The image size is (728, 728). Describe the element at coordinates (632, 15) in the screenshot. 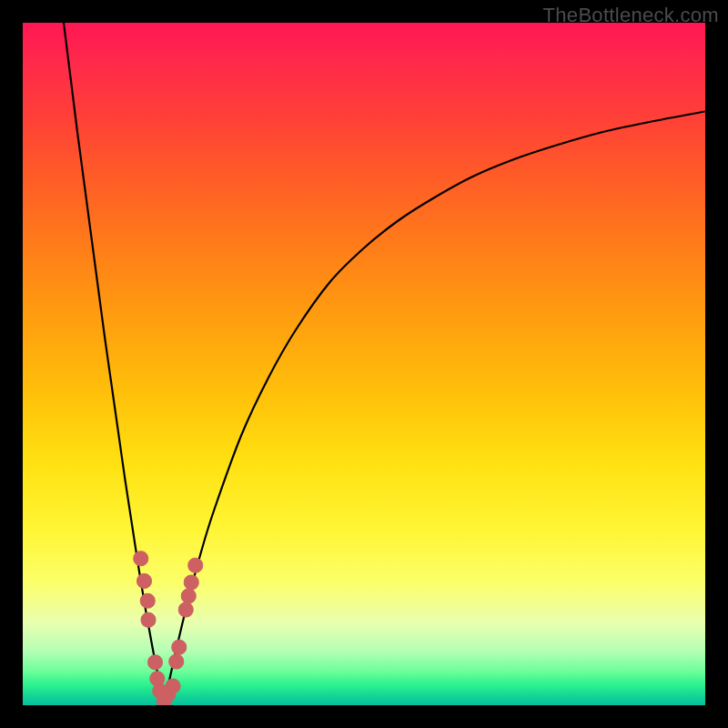

I see `watermark-text: TheBottleneck.com` at that location.